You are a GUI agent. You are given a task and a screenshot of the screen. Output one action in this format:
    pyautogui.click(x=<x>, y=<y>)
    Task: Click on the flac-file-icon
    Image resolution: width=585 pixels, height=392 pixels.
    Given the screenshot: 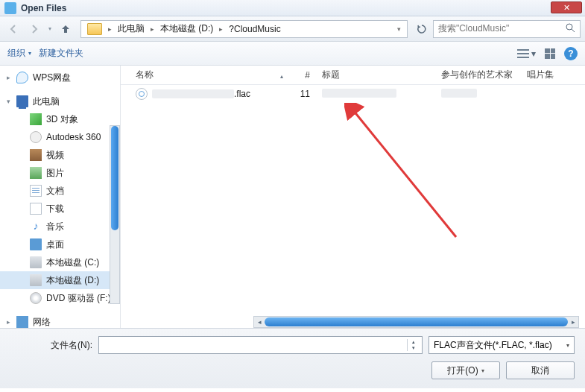 What is the action you would take?
    pyautogui.click(x=142, y=94)
    